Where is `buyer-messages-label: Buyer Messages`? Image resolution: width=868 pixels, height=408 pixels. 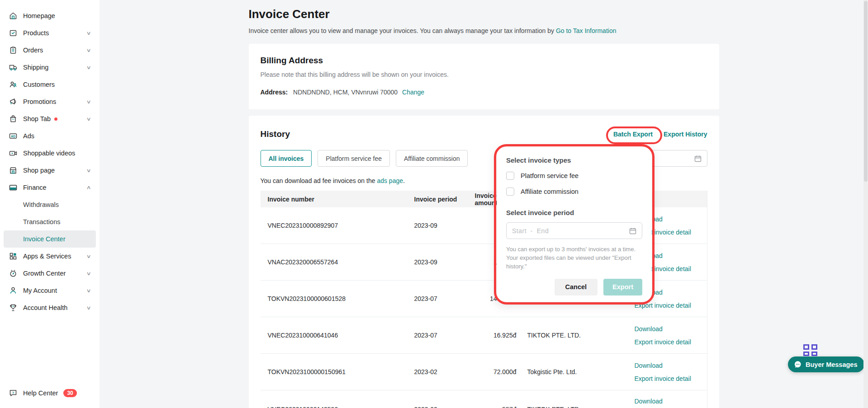
buyer-messages-label: Buyer Messages is located at coordinates (831, 365).